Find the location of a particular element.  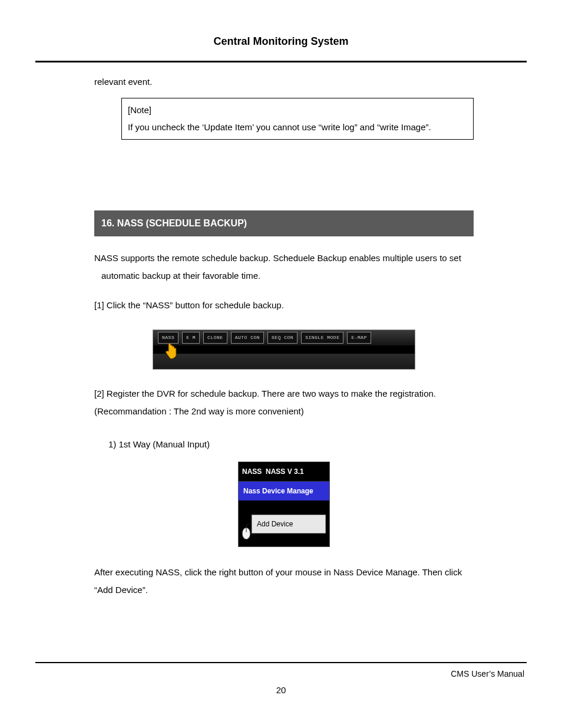

nass-title-prefix: NASS is located at coordinates (252, 472).